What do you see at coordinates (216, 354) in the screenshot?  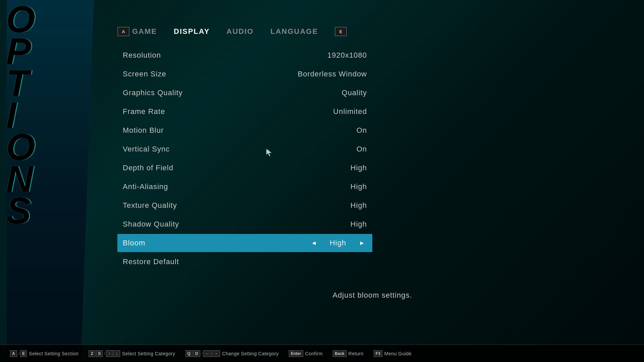 I see `hint-key-right: →` at bounding box center [216, 354].